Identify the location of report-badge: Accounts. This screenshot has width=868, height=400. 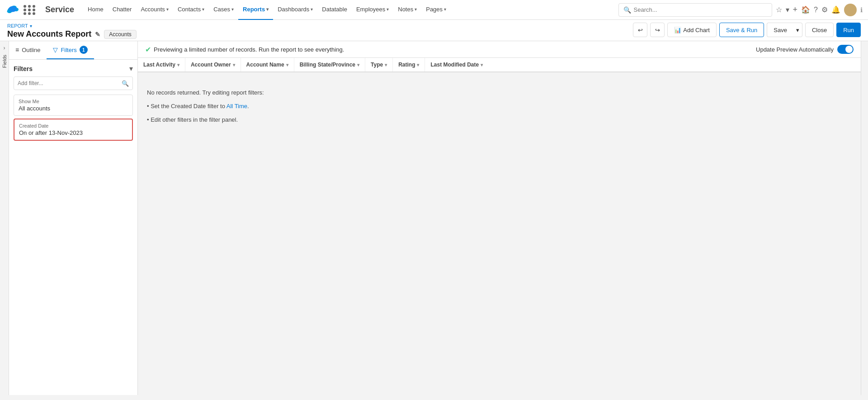
(120, 34).